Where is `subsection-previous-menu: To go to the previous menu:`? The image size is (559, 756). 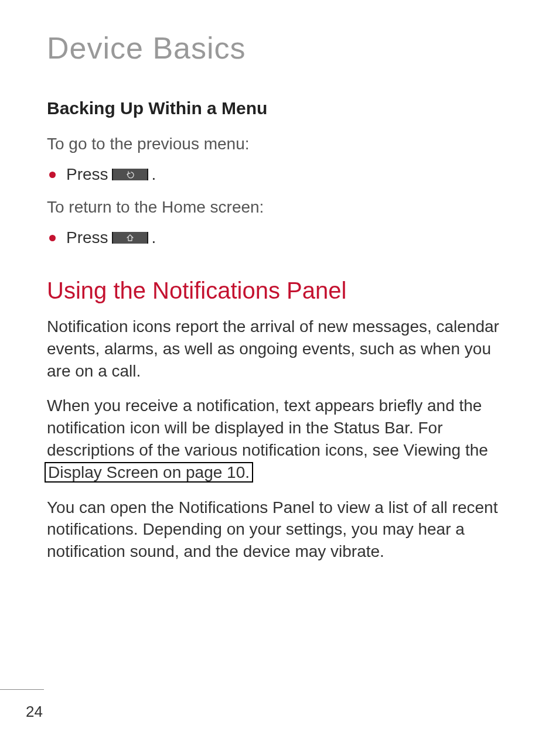
subsection-previous-menu: To go to the previous menu: is located at coordinates (280, 144).